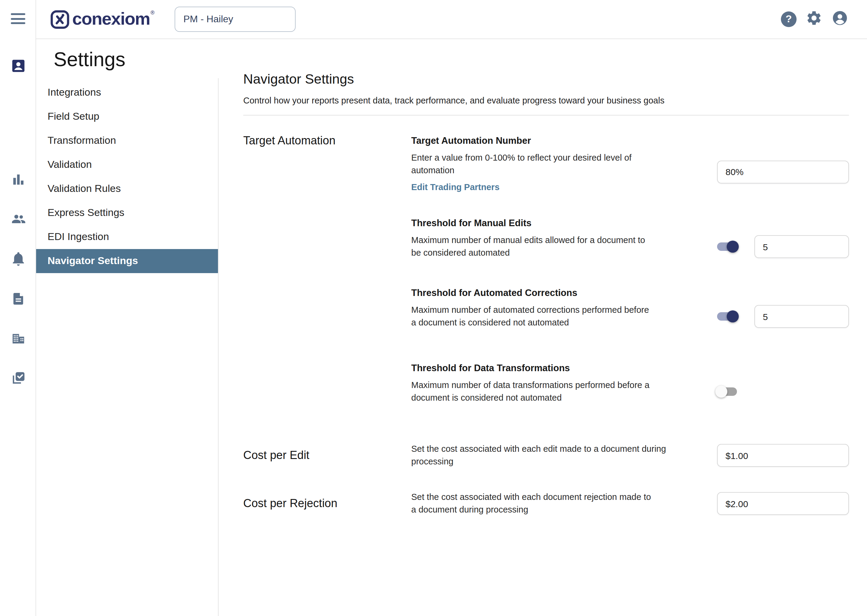 Image resolution: width=867 pixels, height=616 pixels. Describe the element at coordinates (102, 19) in the screenshot. I see `conexiom-logo: conexiom ®` at that location.